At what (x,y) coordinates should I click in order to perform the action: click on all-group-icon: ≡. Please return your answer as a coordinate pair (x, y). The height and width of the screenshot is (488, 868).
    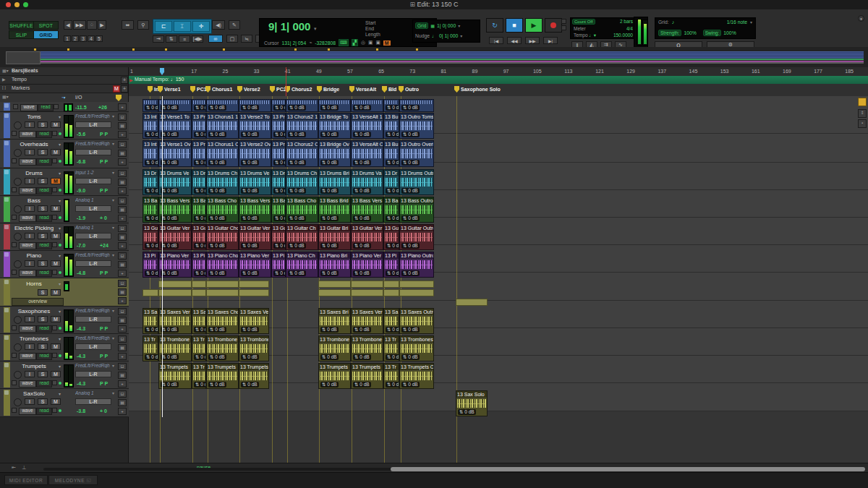
    Looking at the image, I should click on (184, 39).